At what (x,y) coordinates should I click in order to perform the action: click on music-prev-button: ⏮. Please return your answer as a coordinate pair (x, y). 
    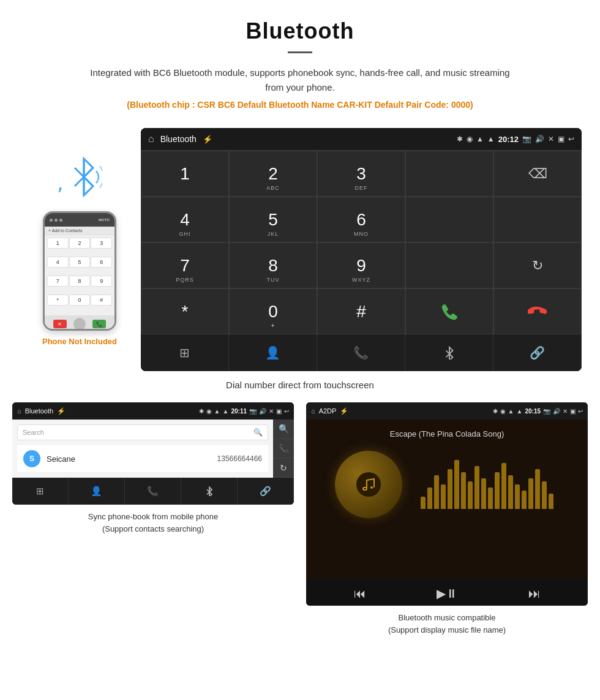
    Looking at the image, I should click on (360, 593).